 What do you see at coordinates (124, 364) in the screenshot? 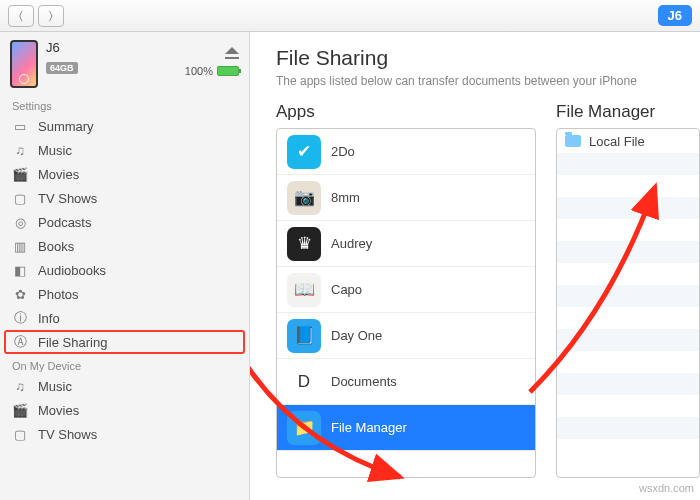
I see `on-device-section-header: On My Device` at bounding box center [124, 364].